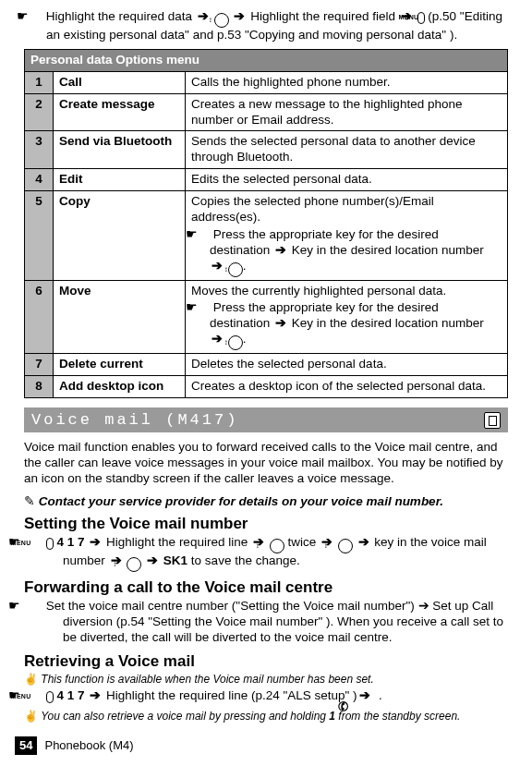 This screenshot has height=766, width=532. I want to click on row-name: Add desktop icon, so click(120, 387).